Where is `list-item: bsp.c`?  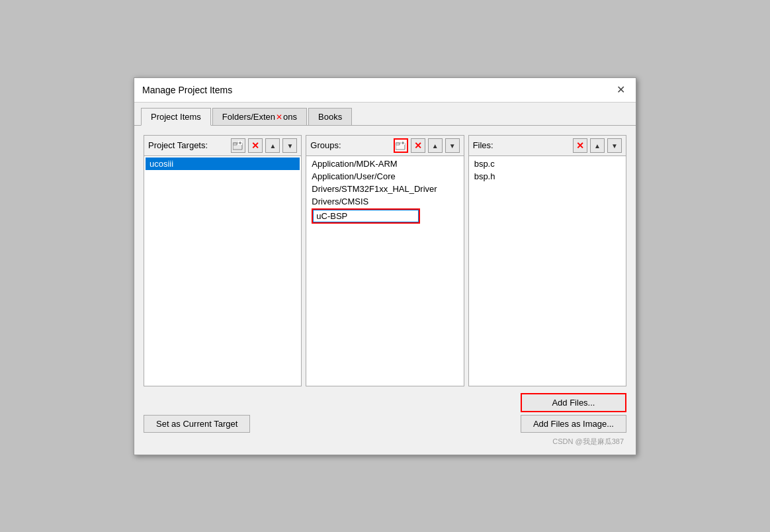 list-item: bsp.c is located at coordinates (548, 164).